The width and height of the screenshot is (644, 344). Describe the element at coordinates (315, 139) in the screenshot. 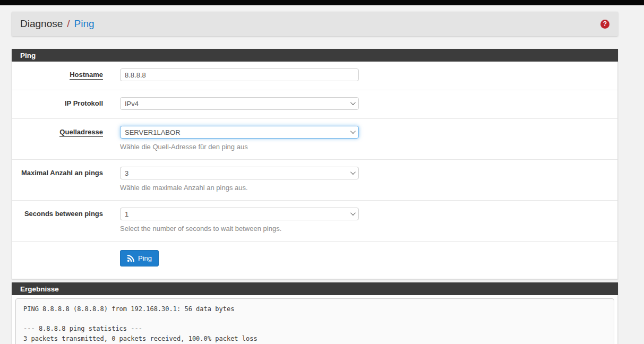

I see `source-address-row: Quelladresse SERVER1LABOR Wähle die Quel…` at that location.